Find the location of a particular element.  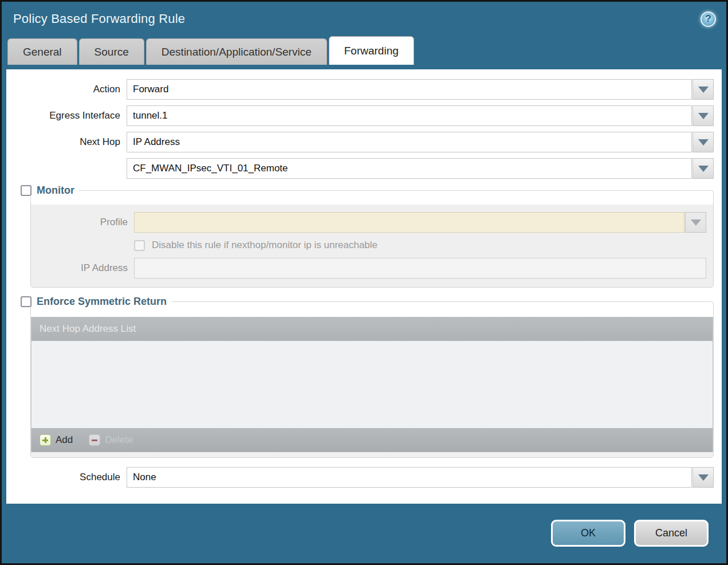

delete-button-label: Delete is located at coordinates (119, 440).